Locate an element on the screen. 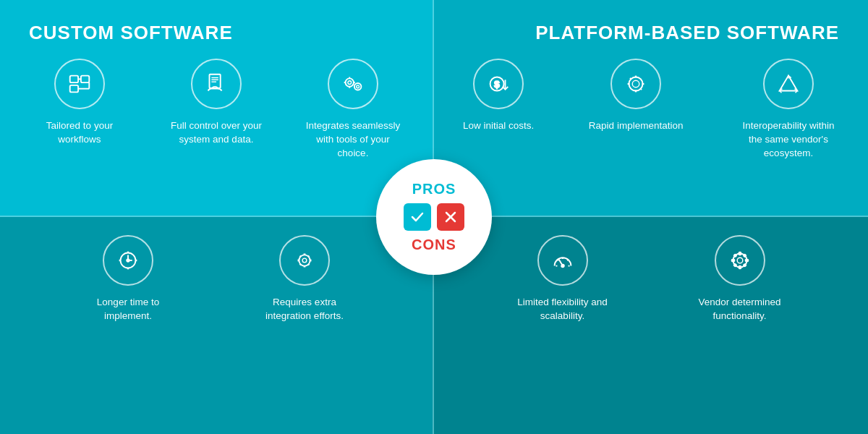  coins-down-icon: $ is located at coordinates (498, 84).